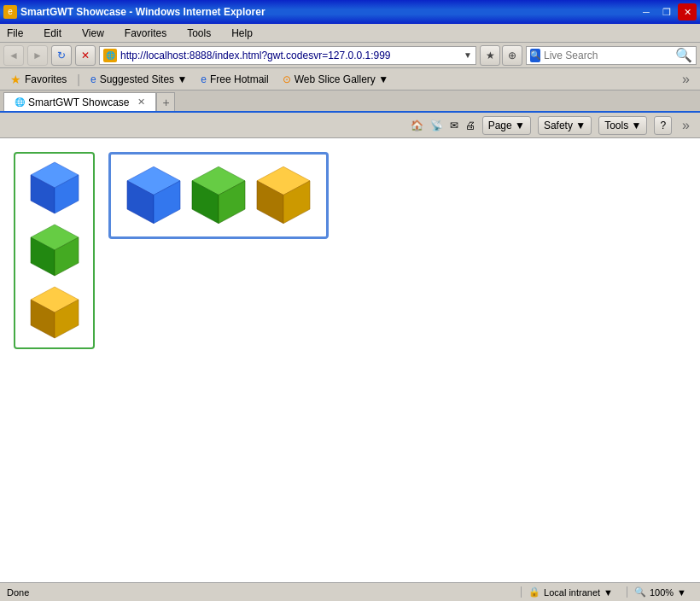 The height and width of the screenshot is (601, 700). I want to click on ie-icon-1: e, so click(94, 79).